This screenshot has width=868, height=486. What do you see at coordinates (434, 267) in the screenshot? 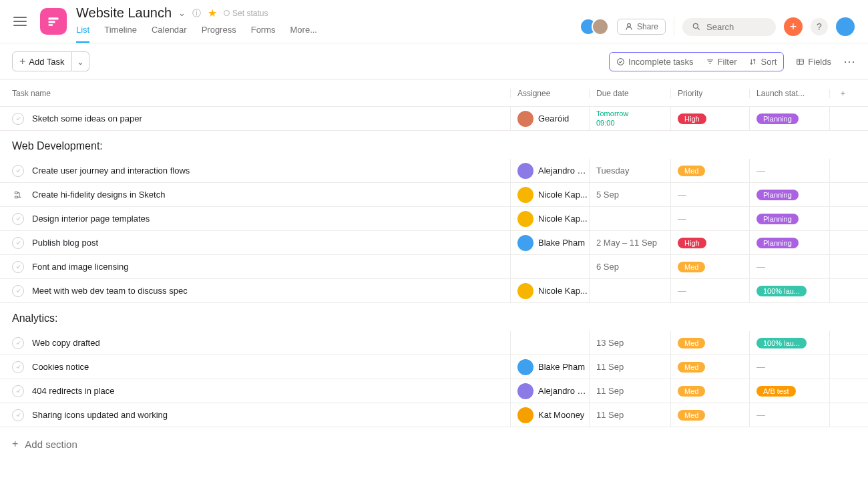
I see `task-row: Font and image licensing6 SepMed—` at bounding box center [434, 267].